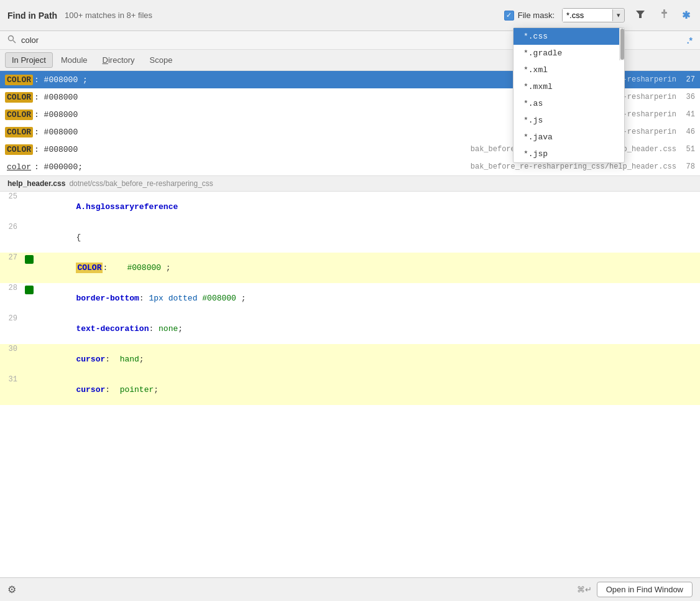 This screenshot has width=700, height=601. What do you see at coordinates (369, 299) in the screenshot?
I see `code-content: border-bottom: 1px dotted #008000 ;` at bounding box center [369, 299].